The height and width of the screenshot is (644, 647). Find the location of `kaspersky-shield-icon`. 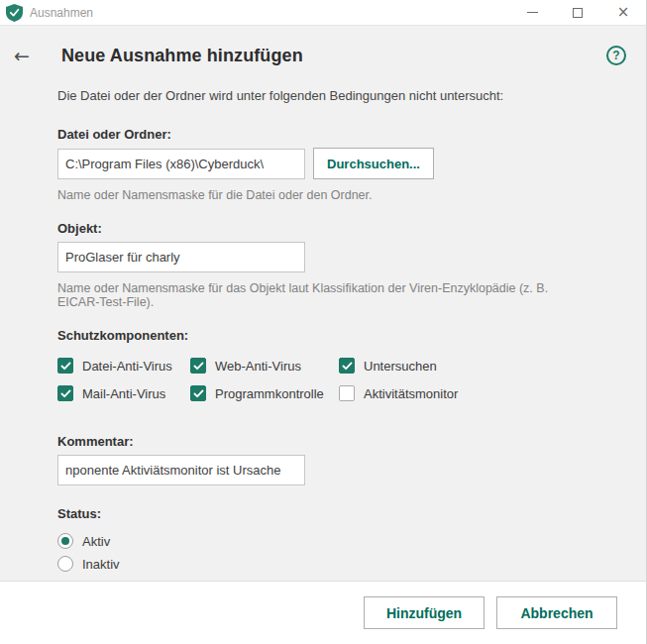

kaspersky-shield-icon is located at coordinates (14, 13).